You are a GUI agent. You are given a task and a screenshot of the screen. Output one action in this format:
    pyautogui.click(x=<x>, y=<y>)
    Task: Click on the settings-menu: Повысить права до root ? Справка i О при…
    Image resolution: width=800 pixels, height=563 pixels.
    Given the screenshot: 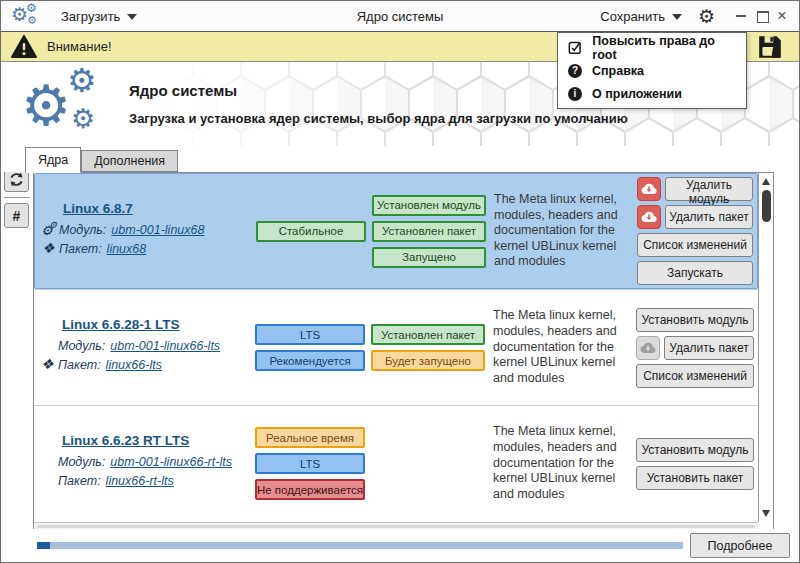 What is the action you would take?
    pyautogui.click(x=652, y=70)
    